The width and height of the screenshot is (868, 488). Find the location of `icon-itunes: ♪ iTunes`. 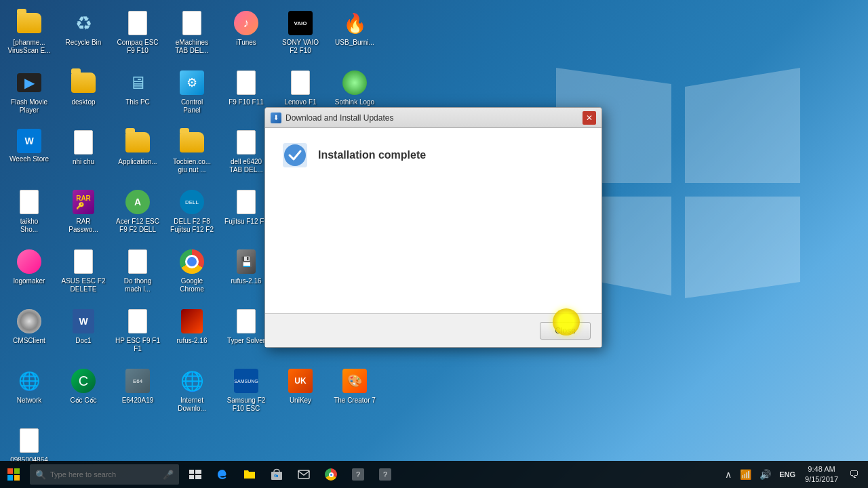

icon-itunes: ♪ iTunes is located at coordinates (246, 35).